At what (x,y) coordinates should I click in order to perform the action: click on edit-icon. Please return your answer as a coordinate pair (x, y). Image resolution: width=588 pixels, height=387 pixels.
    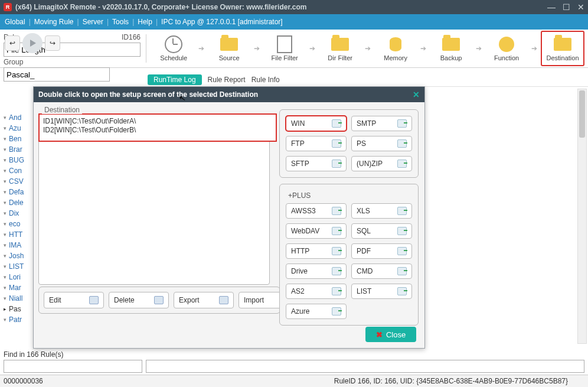
    Looking at the image, I should click on (94, 300).